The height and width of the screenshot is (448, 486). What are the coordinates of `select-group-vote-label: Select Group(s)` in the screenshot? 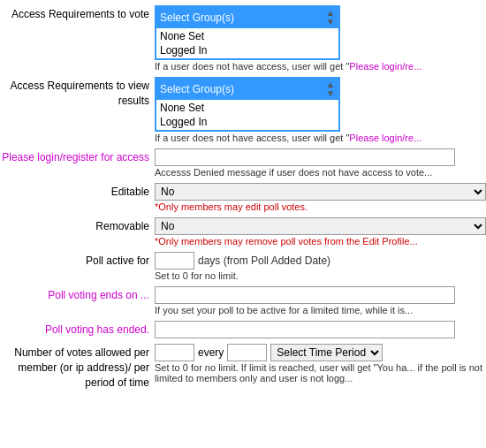 It's located at (197, 18).